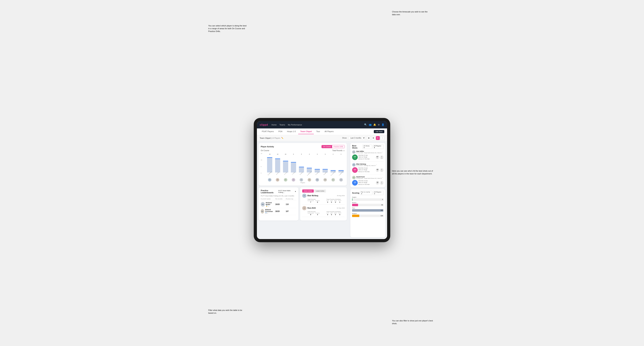  I want to click on arg-label-2: ARG, so click(336, 213).